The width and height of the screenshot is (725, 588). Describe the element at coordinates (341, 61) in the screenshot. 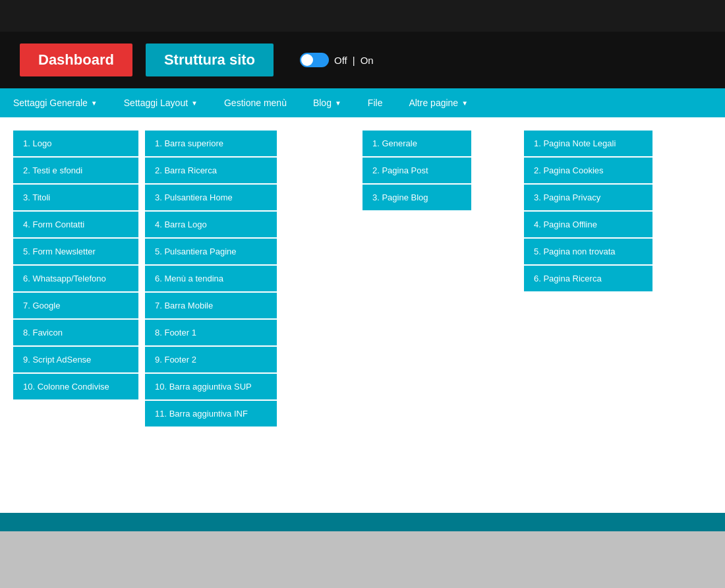

I see `toggle-off-label: Off` at that location.